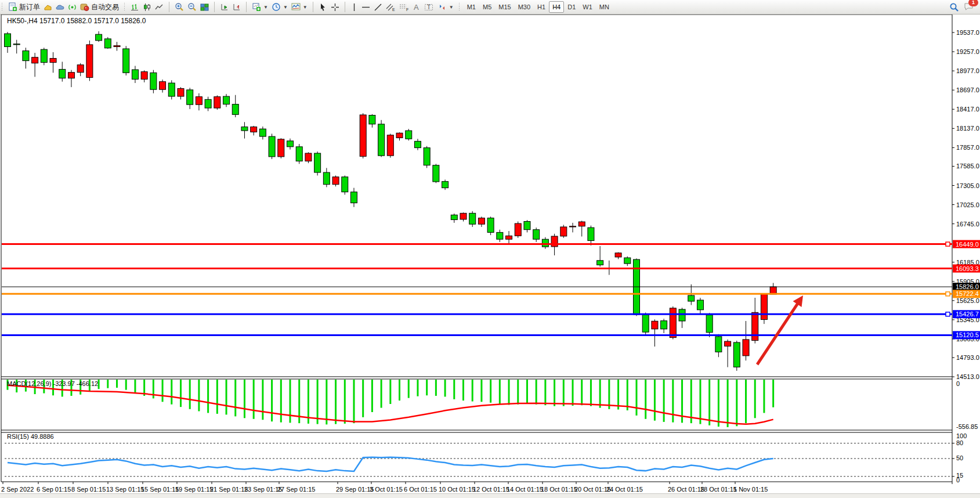 The image size is (980, 498). Describe the element at coordinates (24, 7) in the screenshot. I see `new-order-button: 新订单` at that location.